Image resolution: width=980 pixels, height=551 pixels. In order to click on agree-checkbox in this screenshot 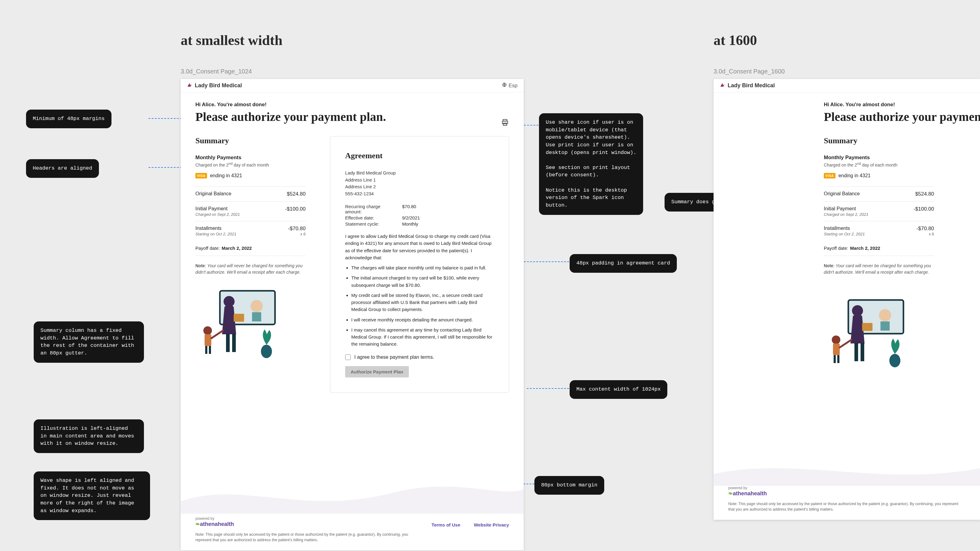, I will do `click(348, 357)`.